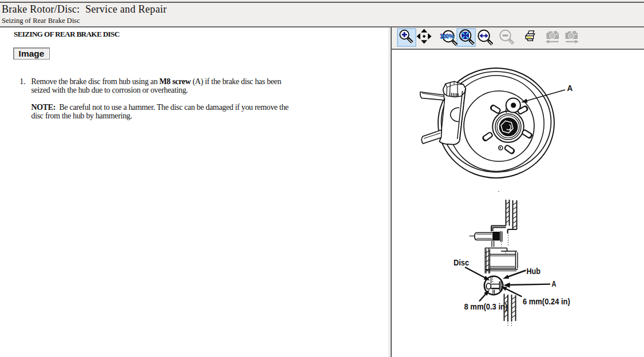 This screenshot has height=357, width=644. Describe the element at coordinates (447, 36) in the screenshot. I see `svg-text: 100%` at that location.